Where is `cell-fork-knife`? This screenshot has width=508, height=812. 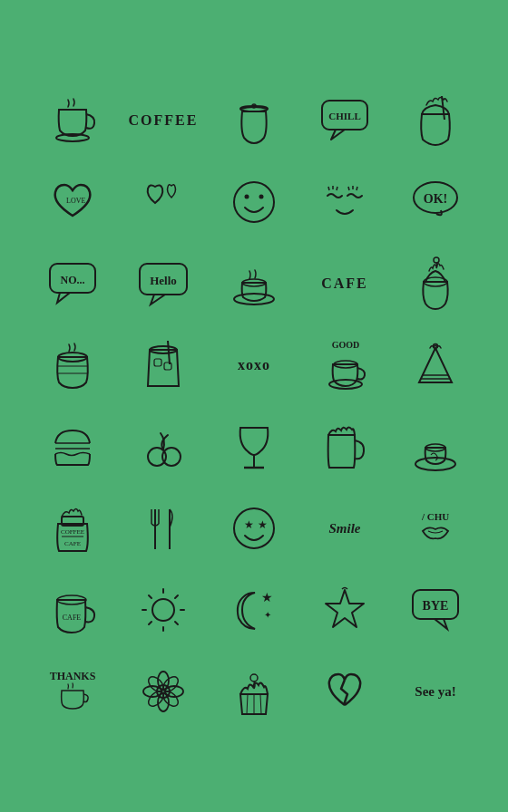 cell-fork-knife is located at coordinates (163, 528).